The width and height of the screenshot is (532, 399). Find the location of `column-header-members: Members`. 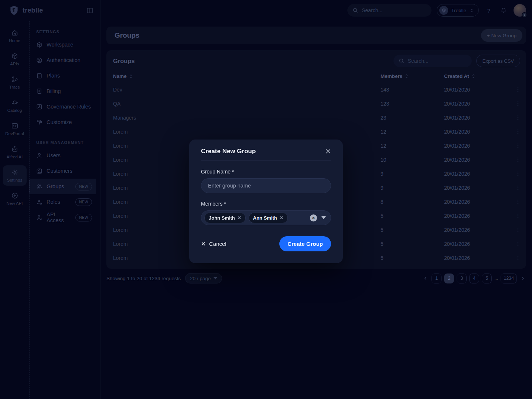

column-header-members: Members is located at coordinates (412, 76).